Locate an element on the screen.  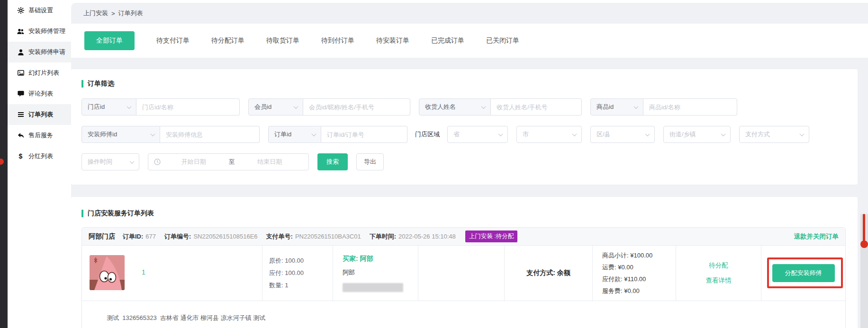
tab-completed: 已完成订单 is located at coordinates (448, 41).